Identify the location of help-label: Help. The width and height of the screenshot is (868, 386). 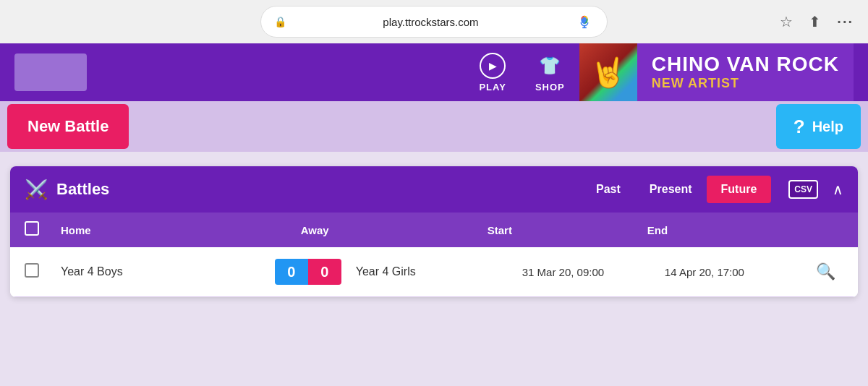
(827, 127).